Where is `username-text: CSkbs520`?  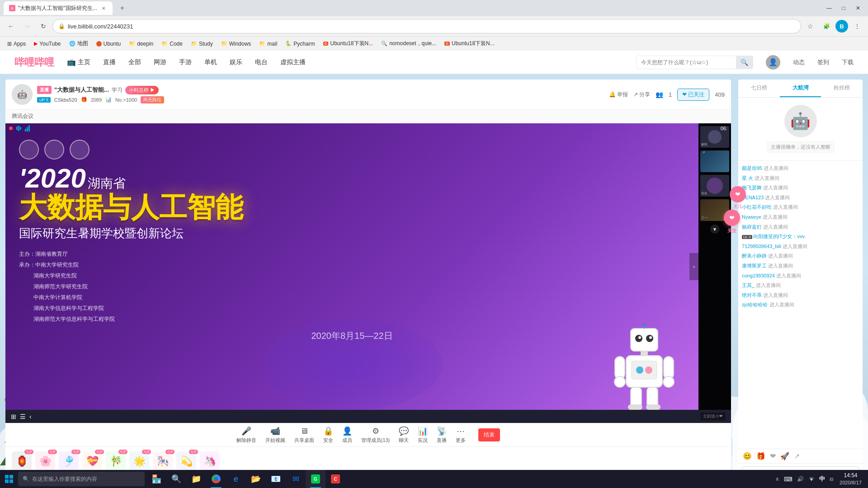
username-text: CSkbs520 is located at coordinates (66, 100).